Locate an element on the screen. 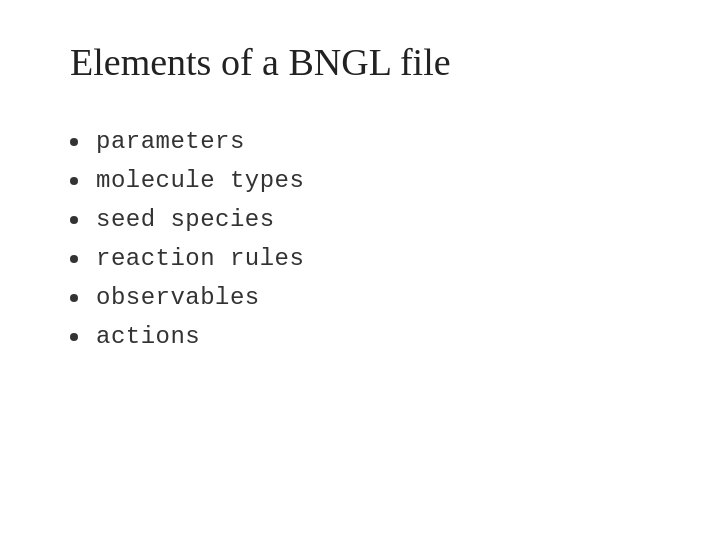 This screenshot has height=540, width=720. list-item: molecule types is located at coordinates (360, 180).